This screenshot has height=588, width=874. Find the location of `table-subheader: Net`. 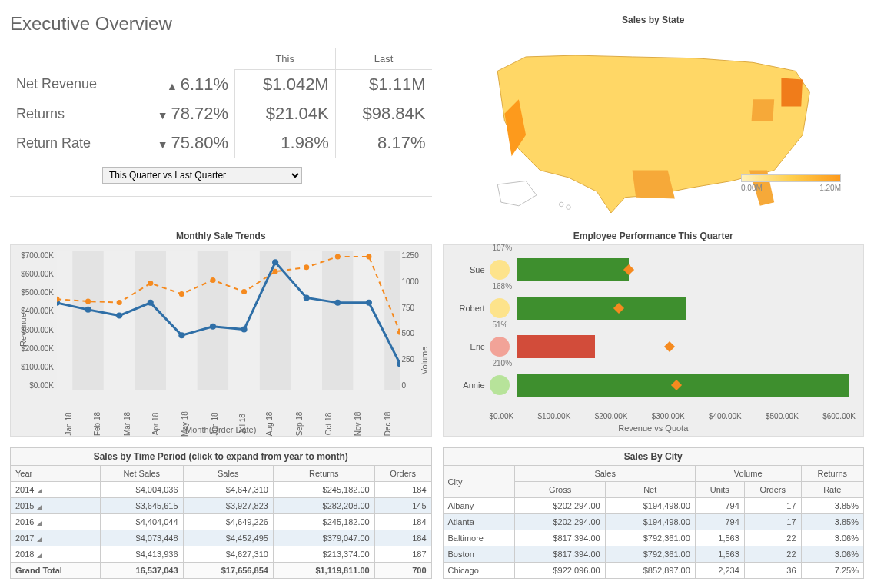

table-subheader: Net is located at coordinates (650, 490).